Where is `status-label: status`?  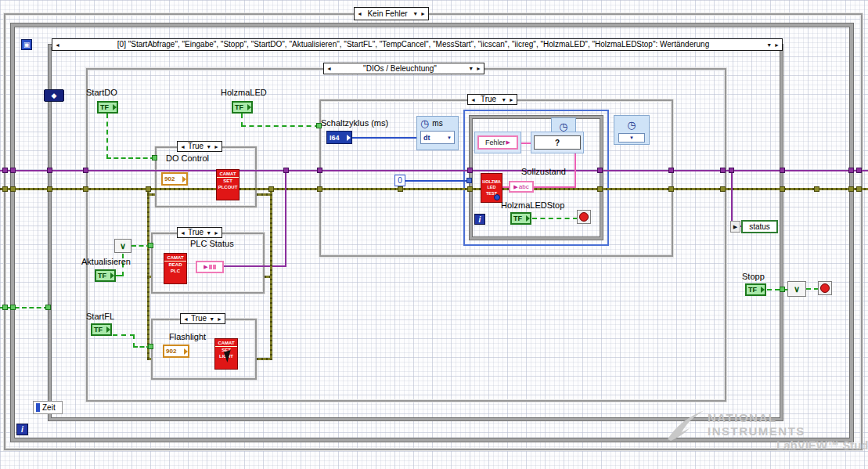
status-label: status is located at coordinates (759, 227).